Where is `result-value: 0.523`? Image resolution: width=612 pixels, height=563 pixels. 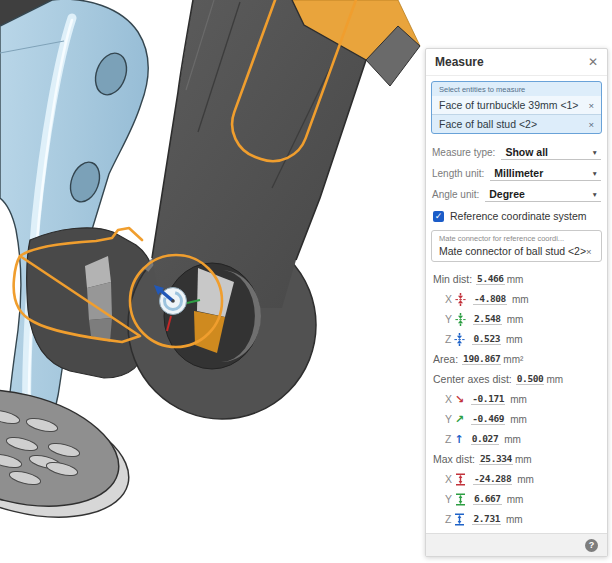
result-value: 0.523 is located at coordinates (486, 339).